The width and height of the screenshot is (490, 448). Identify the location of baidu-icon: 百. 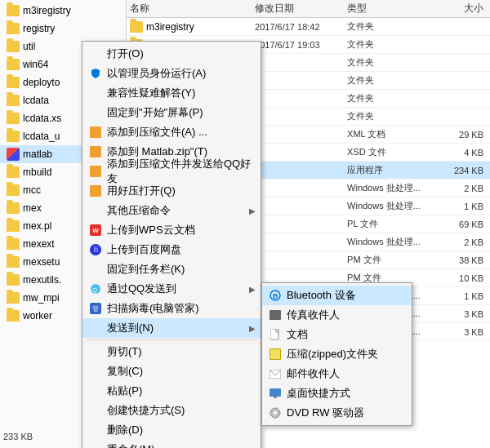
(96, 250).